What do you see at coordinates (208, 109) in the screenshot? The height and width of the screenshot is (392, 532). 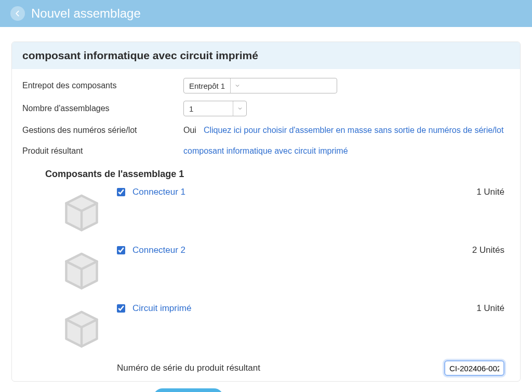 I see `quantity-select-value: 1` at bounding box center [208, 109].